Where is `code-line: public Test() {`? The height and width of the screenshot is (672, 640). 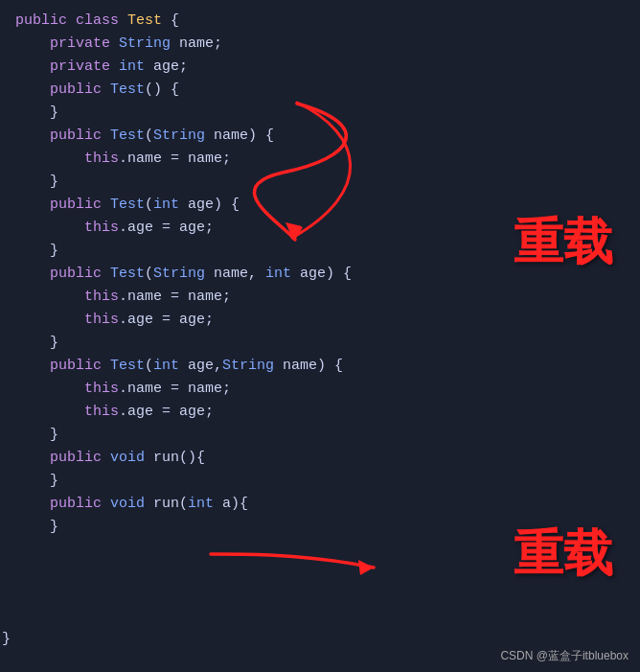 code-line: public Test() { is located at coordinates (320, 90).